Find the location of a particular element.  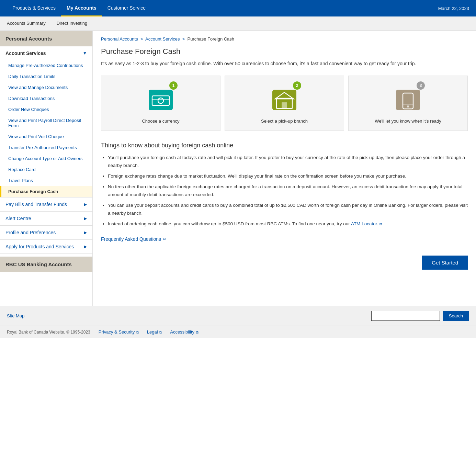

sidebar-link-purchase-foreign-cash: Purchase Foreign Cash is located at coordinates (46, 192).